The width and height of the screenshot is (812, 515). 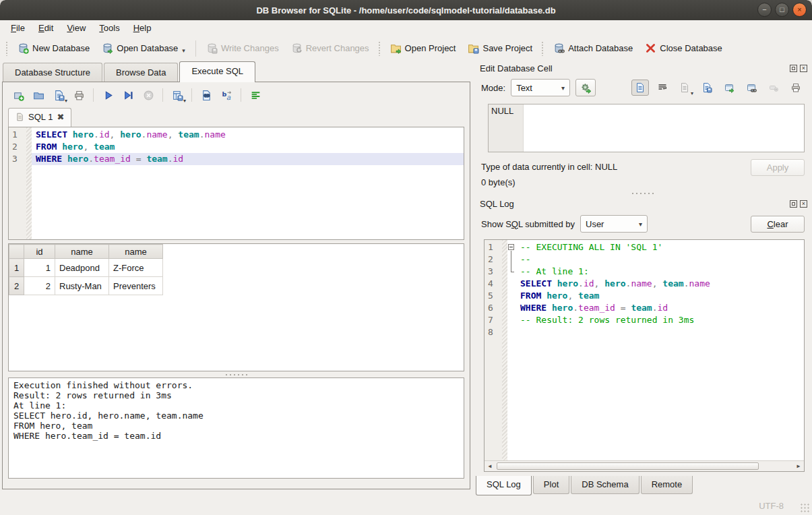 What do you see at coordinates (79, 95) in the screenshot?
I see `print-sql-button` at bounding box center [79, 95].